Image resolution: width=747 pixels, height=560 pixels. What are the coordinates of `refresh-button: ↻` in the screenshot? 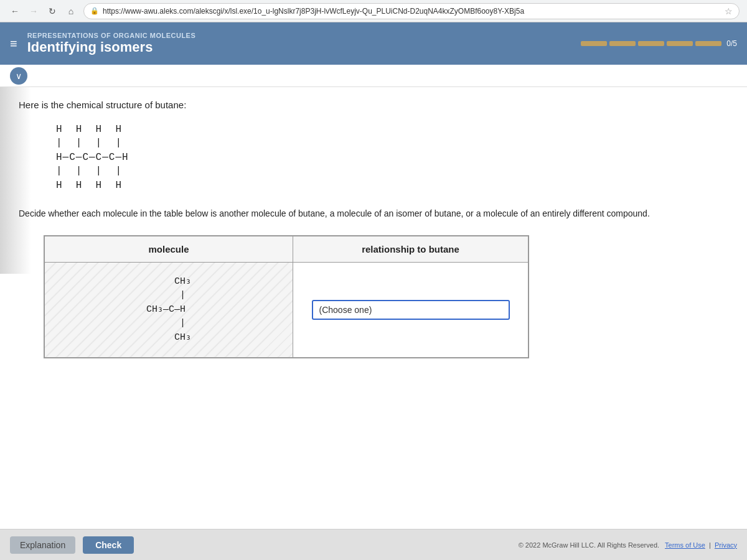 It's located at (52, 11).